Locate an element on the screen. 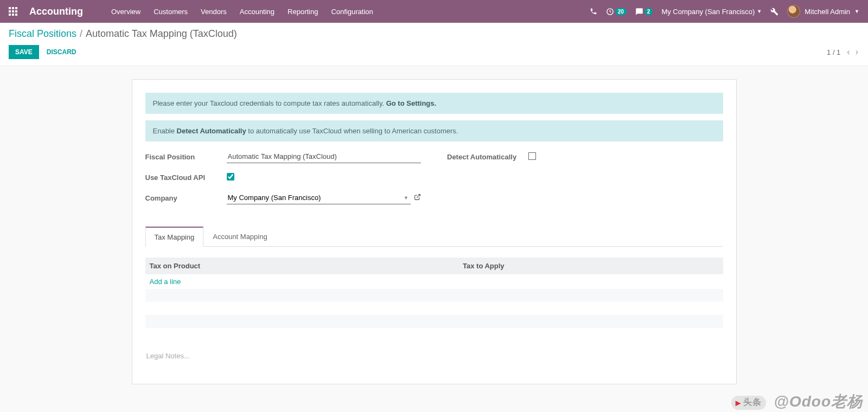 The width and height of the screenshot is (868, 412). avatar is located at coordinates (794, 11).